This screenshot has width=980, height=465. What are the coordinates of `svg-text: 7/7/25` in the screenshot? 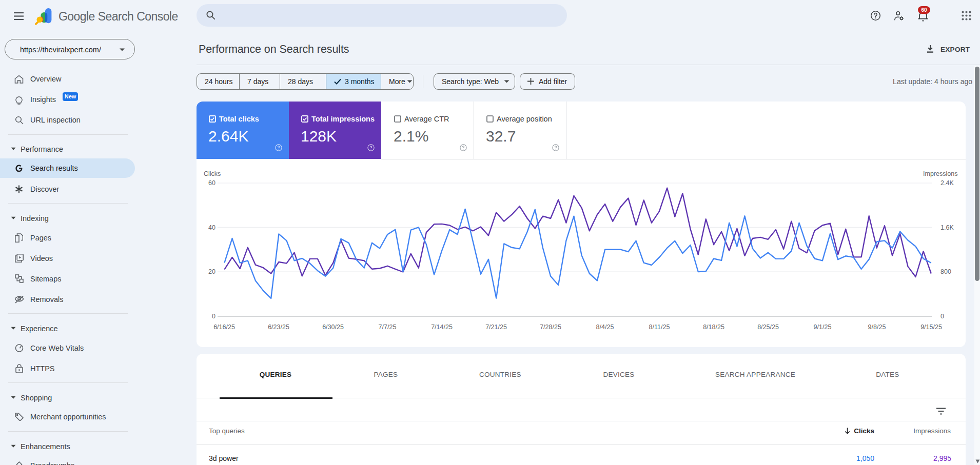 It's located at (388, 327).